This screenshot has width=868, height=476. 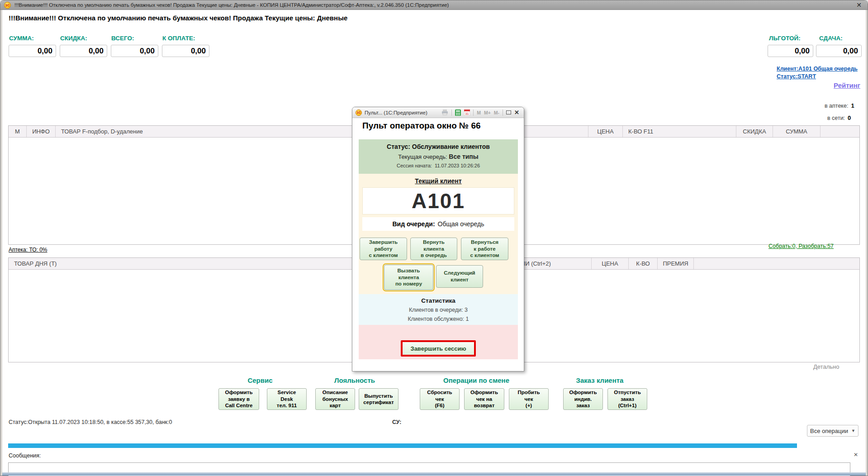 What do you see at coordinates (583, 399) in the screenshot?
I see `individual-order-button: Оформить индив. заказ` at bounding box center [583, 399].